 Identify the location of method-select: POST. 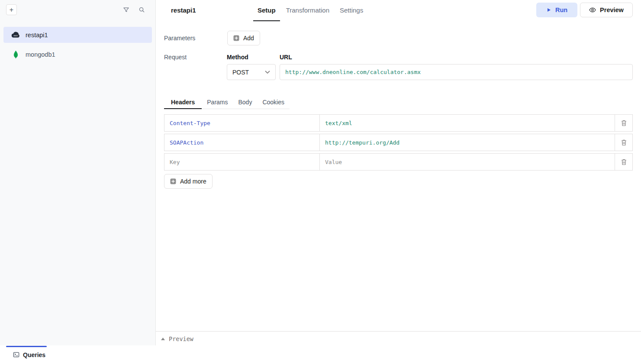
(251, 72).